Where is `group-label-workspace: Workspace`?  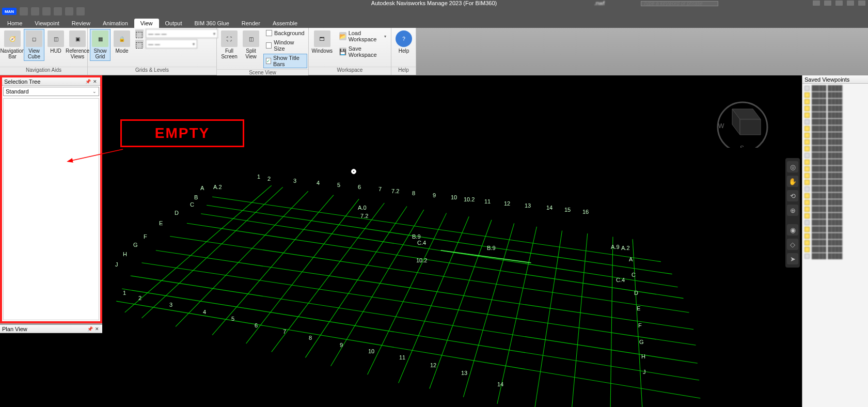
group-label-workspace: Workspace is located at coordinates (350, 71).